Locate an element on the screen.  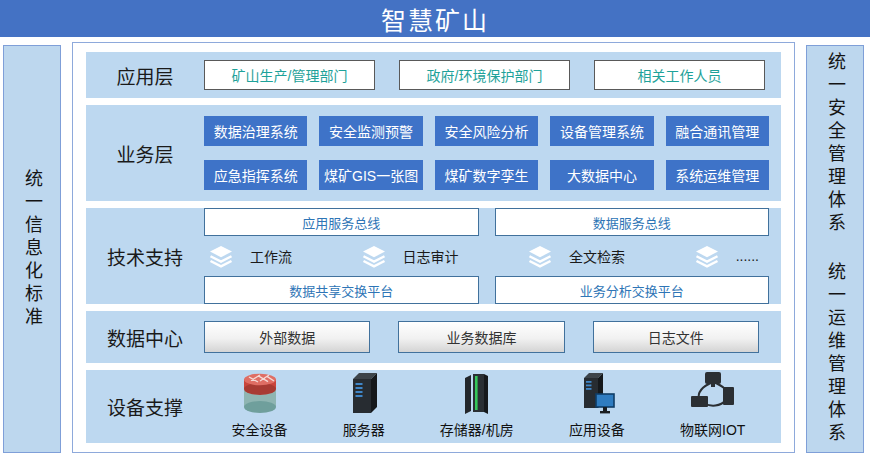
layer-data-label: 数据中心 is located at coordinates (145, 338).